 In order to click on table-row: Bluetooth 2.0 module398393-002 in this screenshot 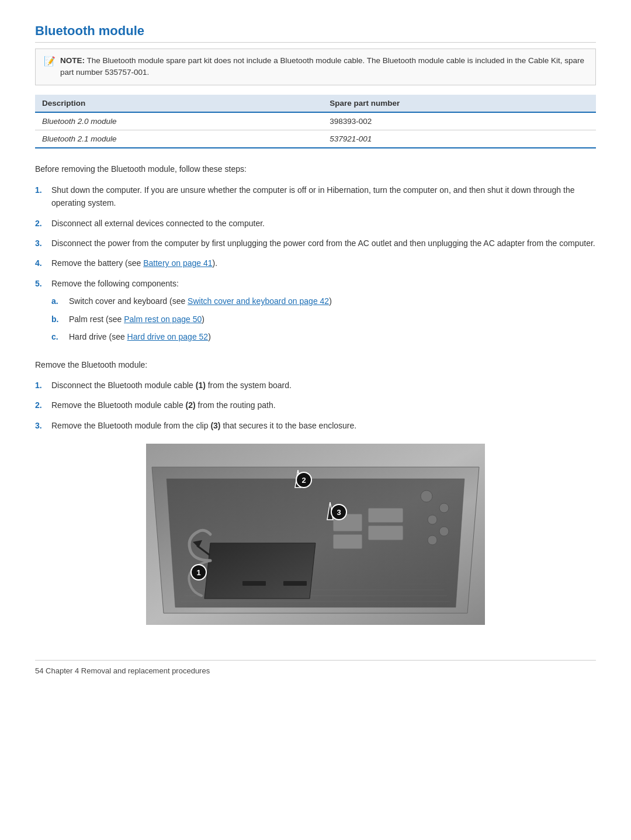, I will do `click(316, 122)`.